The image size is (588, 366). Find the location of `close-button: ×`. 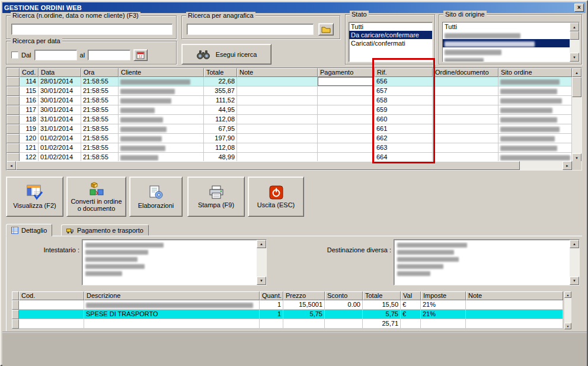

close-button: × is located at coordinates (579, 8).